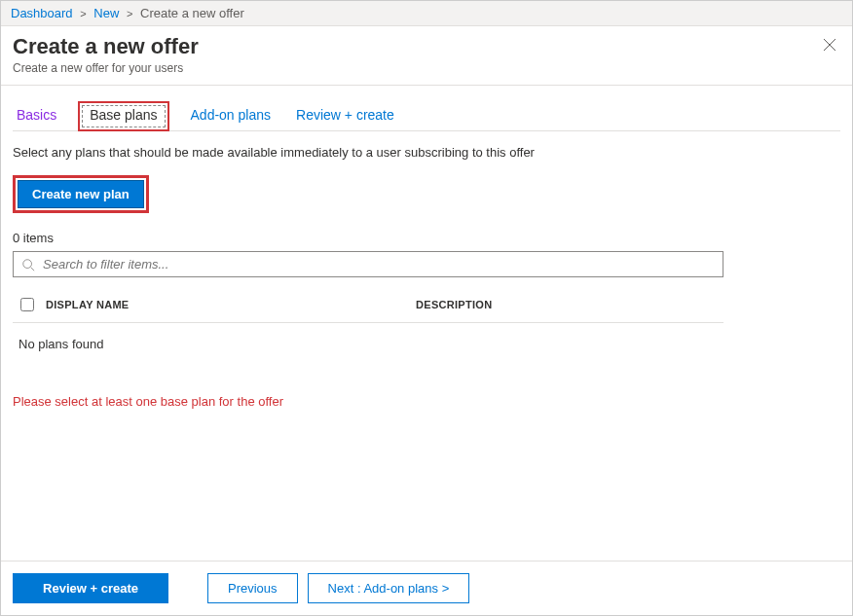 The height and width of the screenshot is (616, 853). What do you see at coordinates (106, 14) in the screenshot?
I see `breadcrumb-new: New` at bounding box center [106, 14].